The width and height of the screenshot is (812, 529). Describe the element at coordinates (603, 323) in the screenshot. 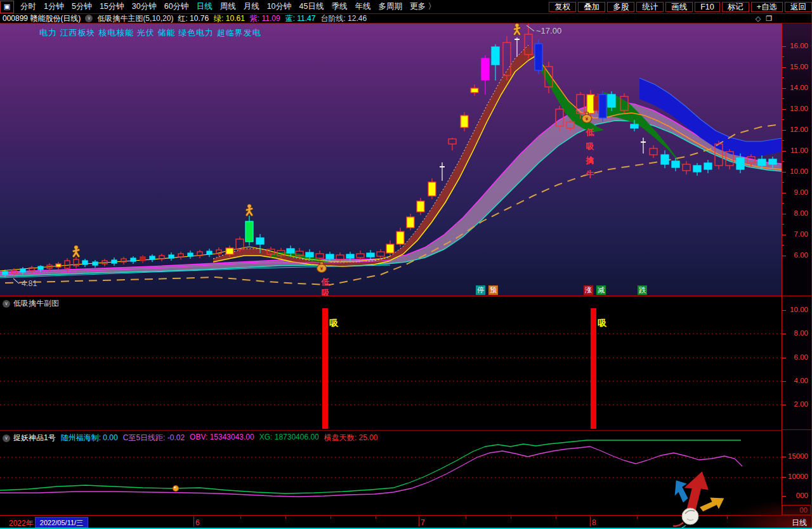

I see `signal-label: 吸` at that location.